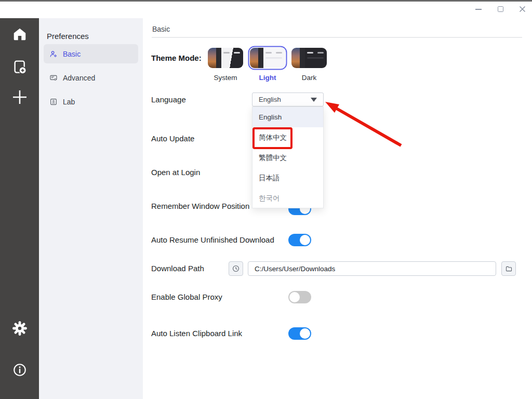 Image resolution: width=532 pixels, height=399 pixels. I want to click on language-select-value: English, so click(285, 100).